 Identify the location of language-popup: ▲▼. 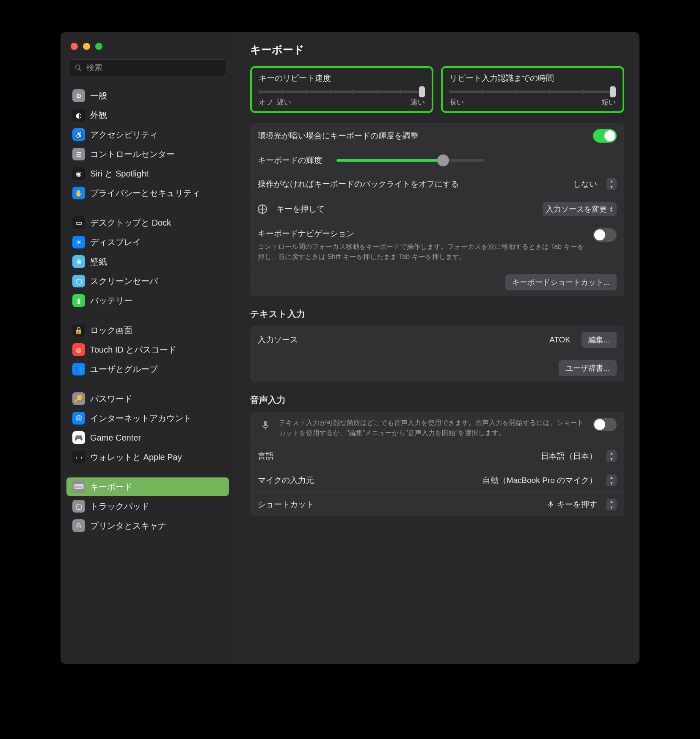
(612, 456).